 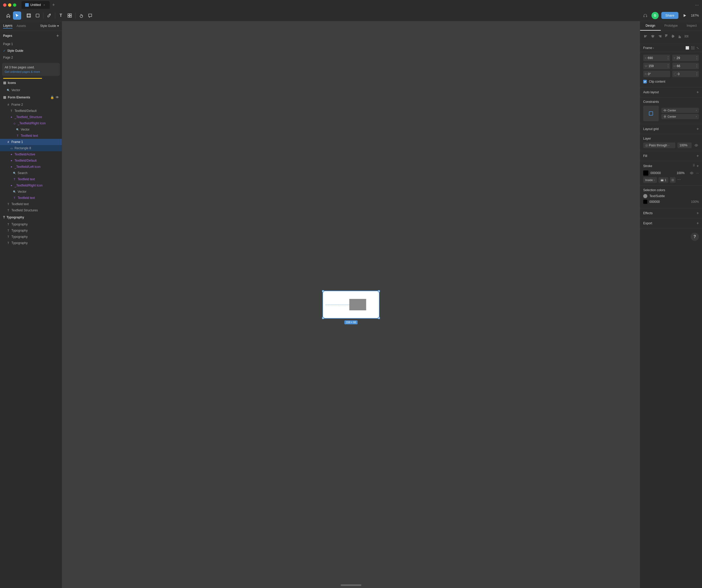 I want to click on stroke-more-options: ···, so click(x=679, y=180).